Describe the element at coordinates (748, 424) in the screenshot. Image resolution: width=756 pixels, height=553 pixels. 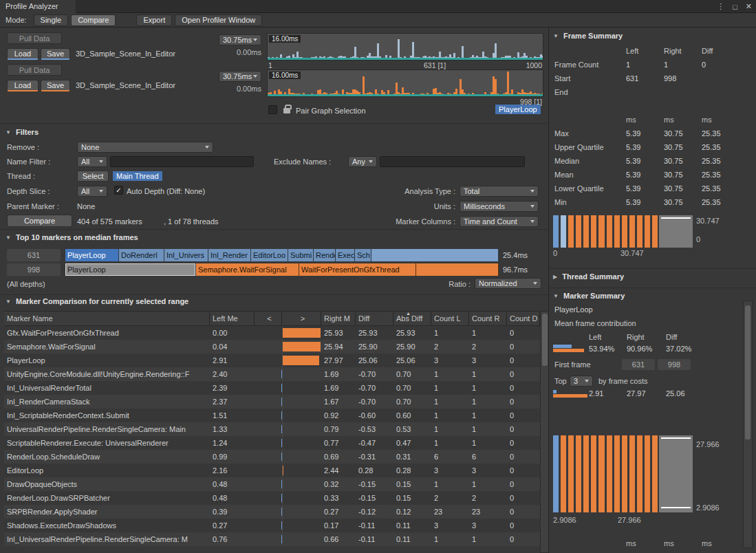
I see `panel-scrollbar` at that location.